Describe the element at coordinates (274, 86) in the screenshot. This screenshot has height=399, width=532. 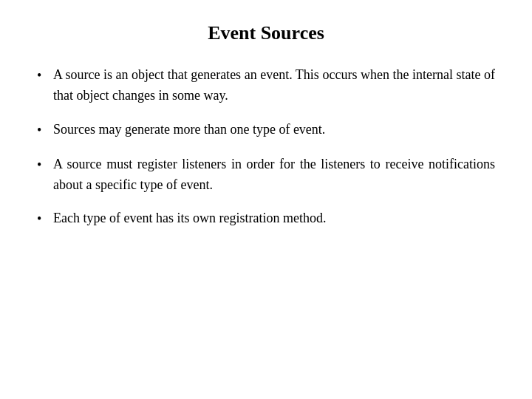
I see `list-item-text-1: A source is an object that generates an …` at that location.